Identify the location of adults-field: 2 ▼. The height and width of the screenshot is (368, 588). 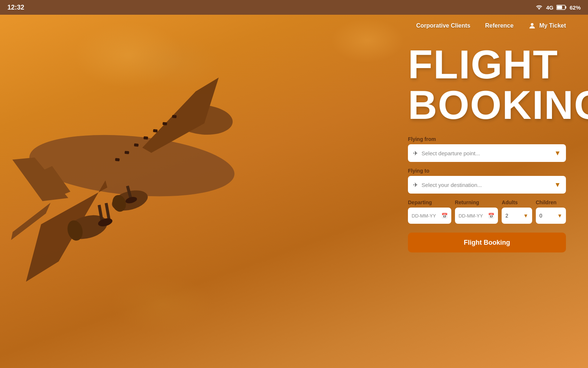
(517, 216).